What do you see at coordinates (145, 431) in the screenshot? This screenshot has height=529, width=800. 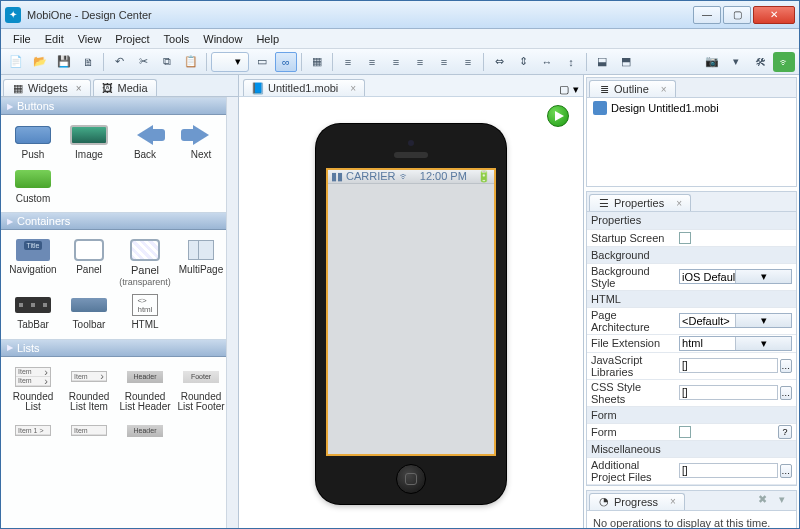 I see `widget-list-row-header: Header` at bounding box center [145, 431].